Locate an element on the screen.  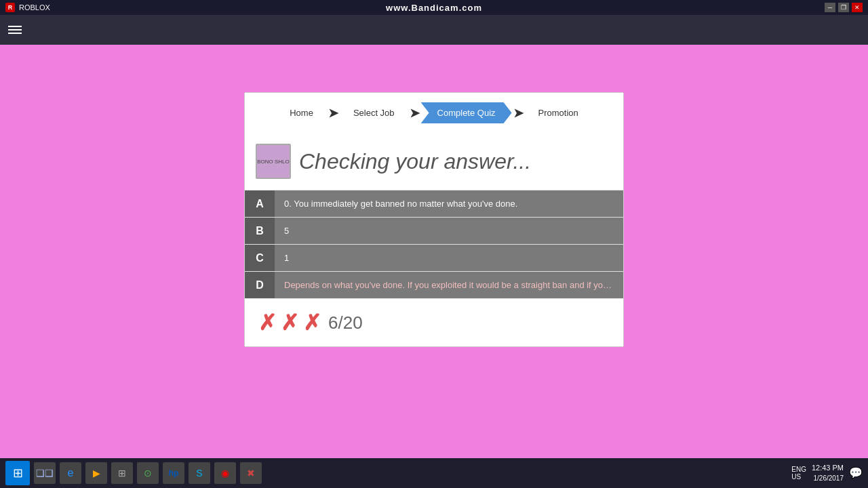
recording-watermark: www.Bandicam.com is located at coordinates (434, 8).